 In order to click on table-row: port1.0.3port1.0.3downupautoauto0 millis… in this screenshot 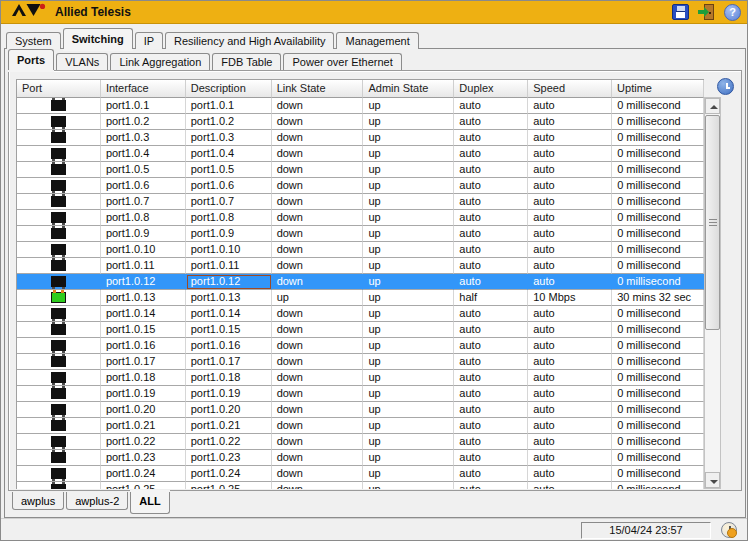, I will do `click(360, 138)`.